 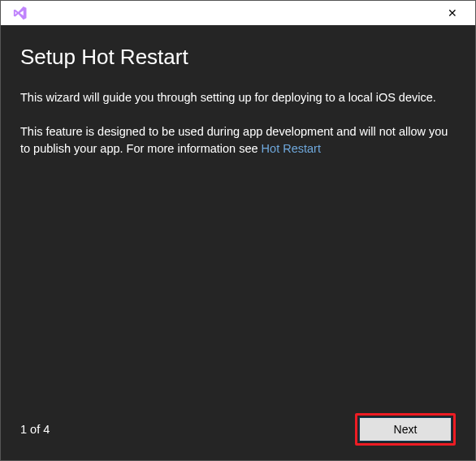 I want to click on titlebar-left, so click(x=18, y=13).